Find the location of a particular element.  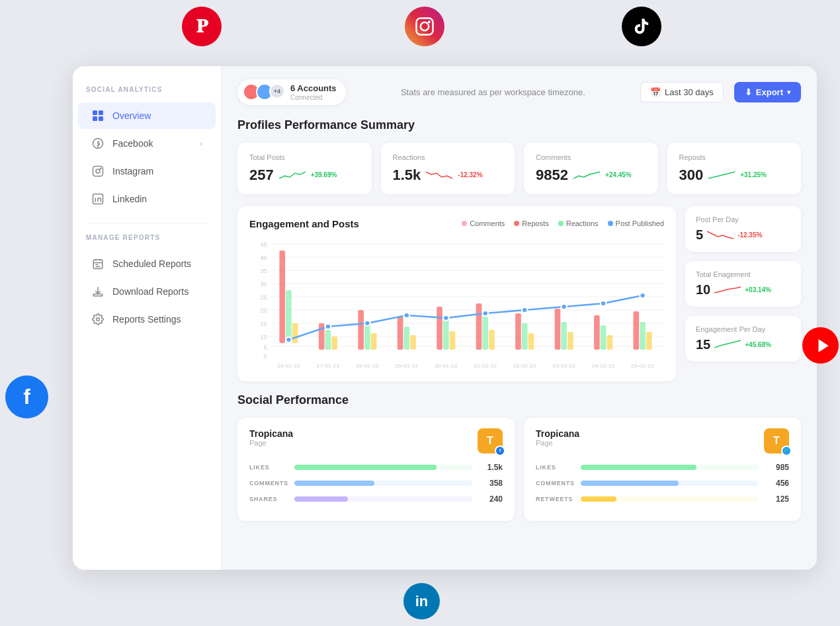

bar-label-likes-1: LIKES is located at coordinates (269, 467).